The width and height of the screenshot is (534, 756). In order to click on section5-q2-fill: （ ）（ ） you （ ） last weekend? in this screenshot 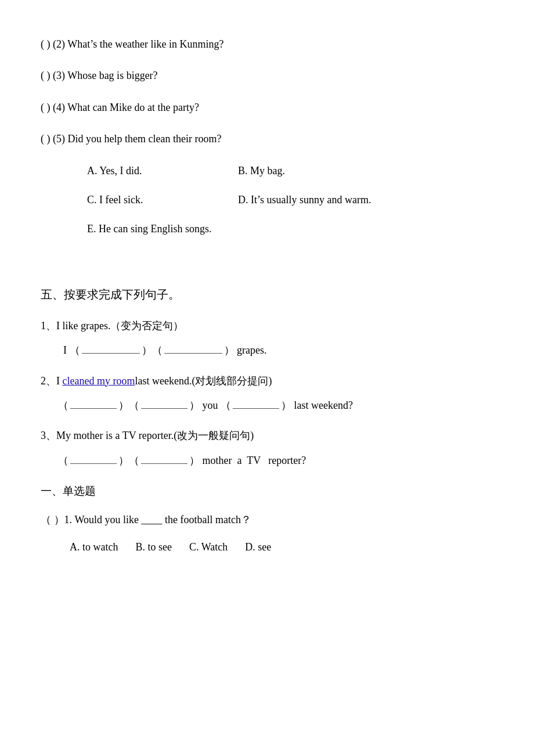, I will do `click(276, 405)`.